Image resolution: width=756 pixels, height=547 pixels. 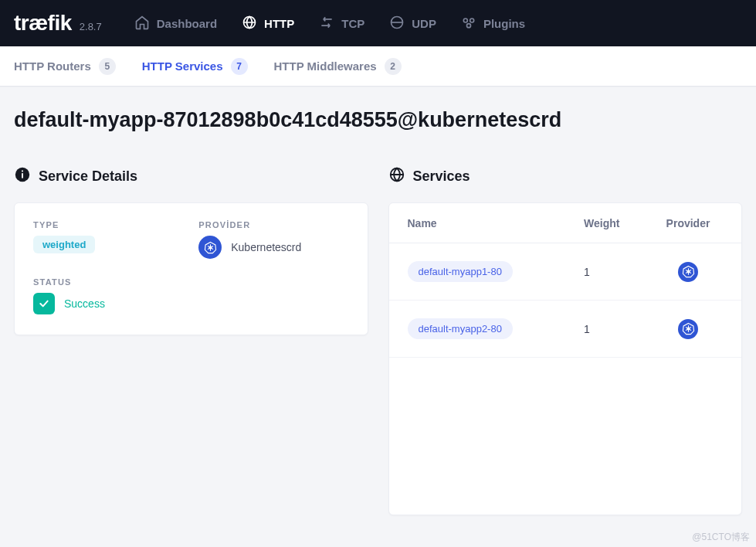 I want to click on field-label: STATUS, so click(x=192, y=282).